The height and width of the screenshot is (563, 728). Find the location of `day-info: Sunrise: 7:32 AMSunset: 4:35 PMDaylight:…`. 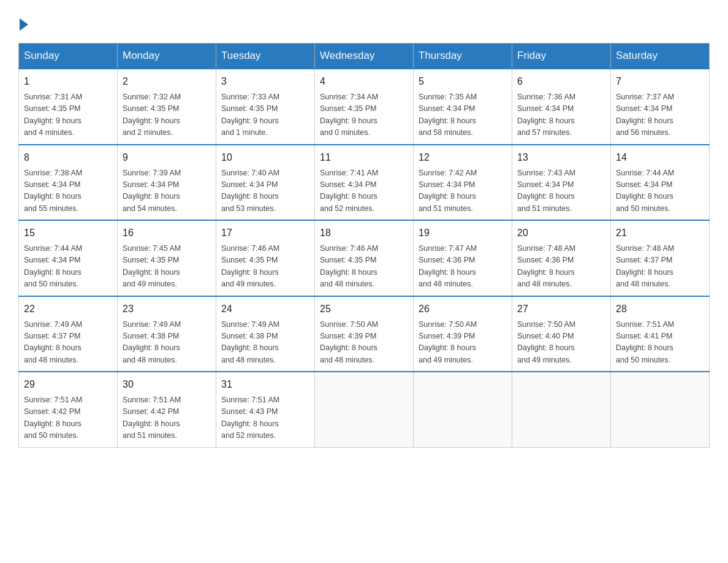

day-info: Sunrise: 7:32 AMSunset: 4:35 PMDaylight:… is located at coordinates (167, 115).